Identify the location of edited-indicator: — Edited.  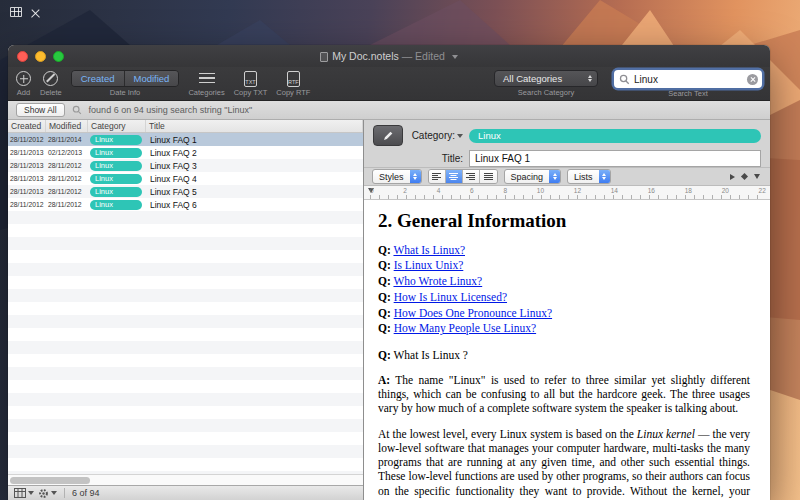
(424, 56).